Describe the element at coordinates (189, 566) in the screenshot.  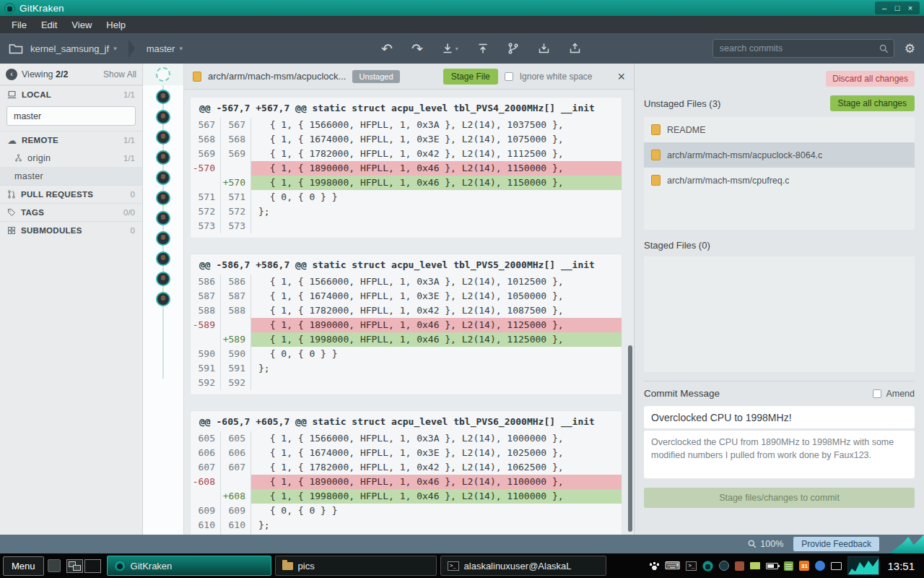
I see `task-gitkraken: GitKraken` at that location.